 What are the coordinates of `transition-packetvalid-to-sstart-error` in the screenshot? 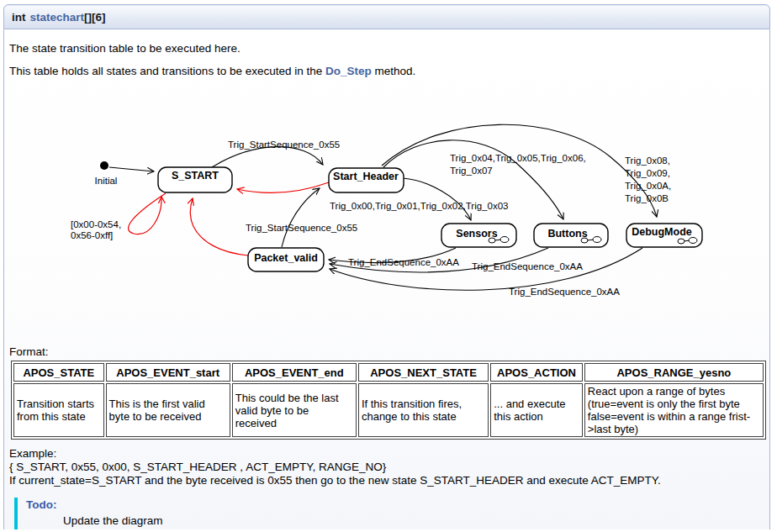 It's located at (219, 227).